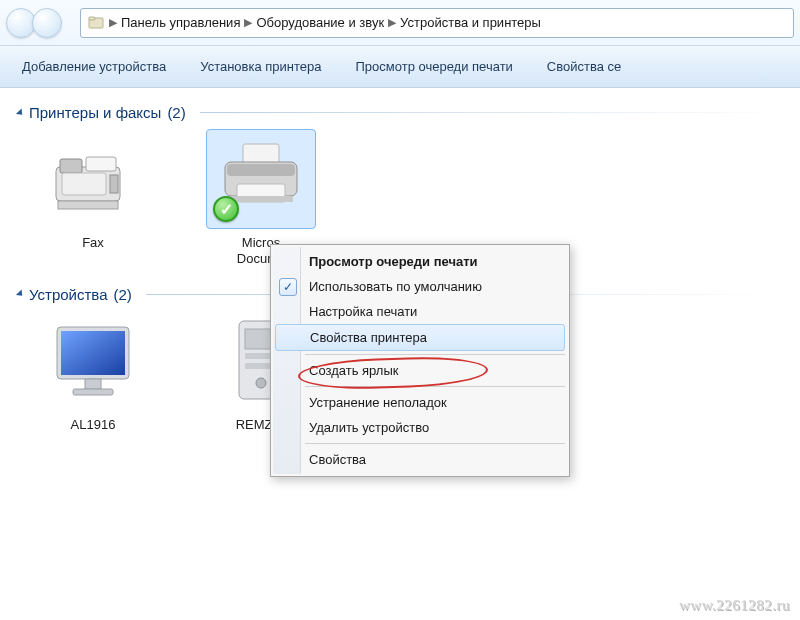 The width and height of the screenshot is (800, 620). Describe the element at coordinates (96, 23) in the screenshot. I see `folder-icon` at that location.